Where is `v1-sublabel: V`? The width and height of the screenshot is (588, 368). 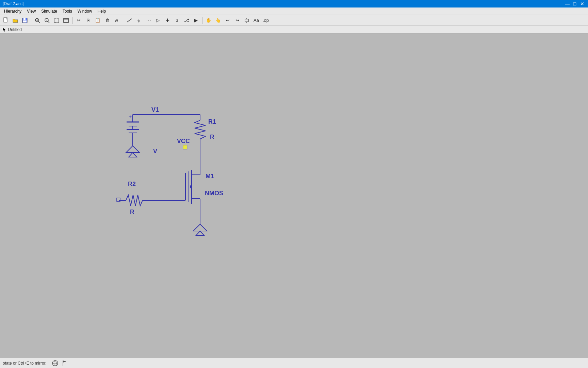
v1-sublabel: V is located at coordinates (155, 151).